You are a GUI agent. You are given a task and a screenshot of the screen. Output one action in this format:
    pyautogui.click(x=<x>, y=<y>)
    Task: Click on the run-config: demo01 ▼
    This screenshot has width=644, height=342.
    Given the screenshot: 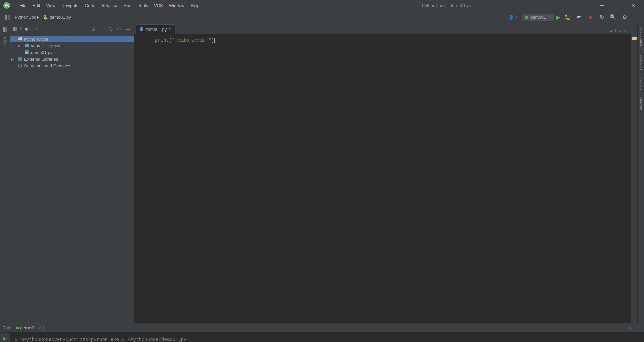 What is the action you would take?
    pyautogui.click(x=538, y=17)
    